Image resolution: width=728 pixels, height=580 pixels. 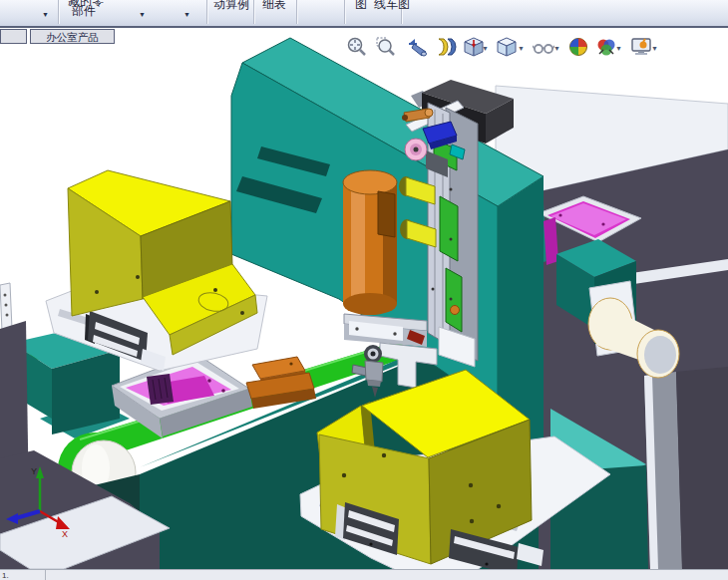 What do you see at coordinates (370, 243) in the screenshot?
I see `orange-cylinder` at bounding box center [370, 243].